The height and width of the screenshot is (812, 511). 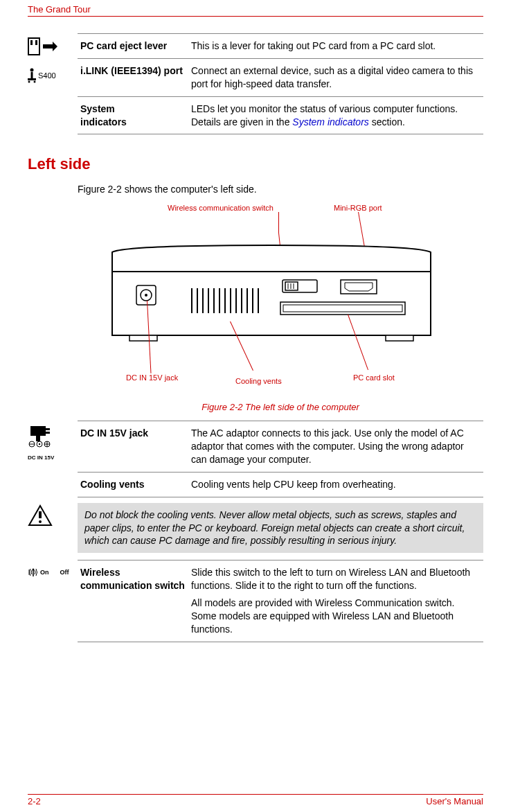 What do you see at coordinates (256, 17) in the screenshot?
I see `header-rule` at bounding box center [256, 17].